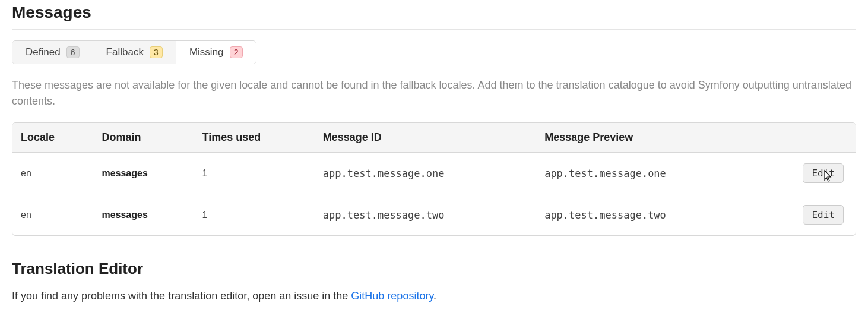 This screenshot has height=325, width=868. Describe the element at coordinates (806, 138) in the screenshot. I see `col-action` at that location.